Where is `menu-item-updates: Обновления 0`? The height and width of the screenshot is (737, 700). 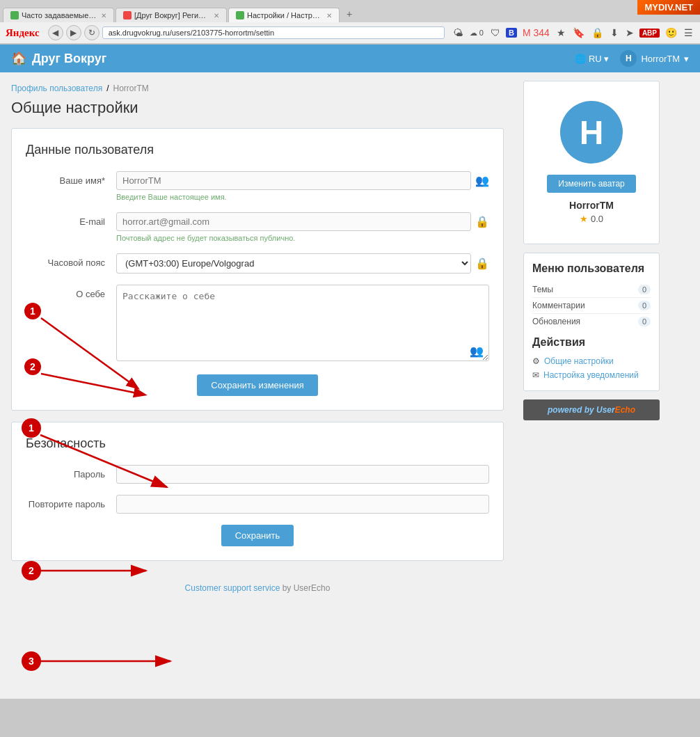 menu-item-updates: Обновления 0 is located at coordinates (591, 322).